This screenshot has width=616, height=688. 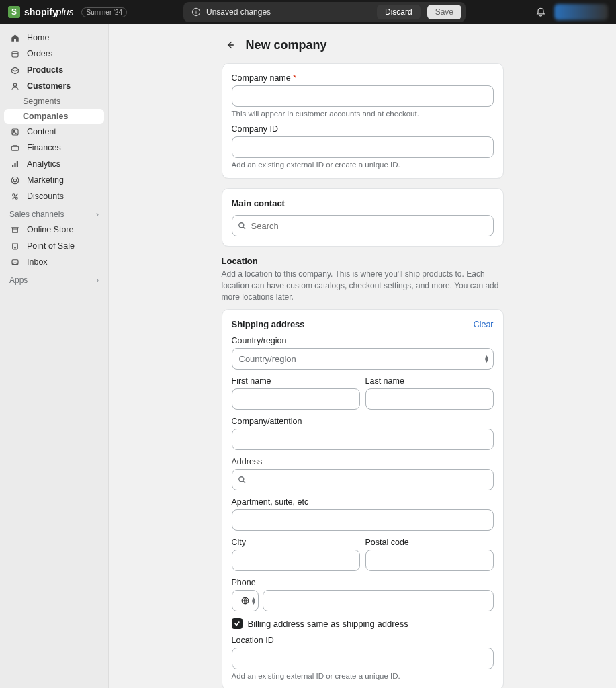 I want to click on main-contact-heading: Main contact, so click(x=363, y=203).